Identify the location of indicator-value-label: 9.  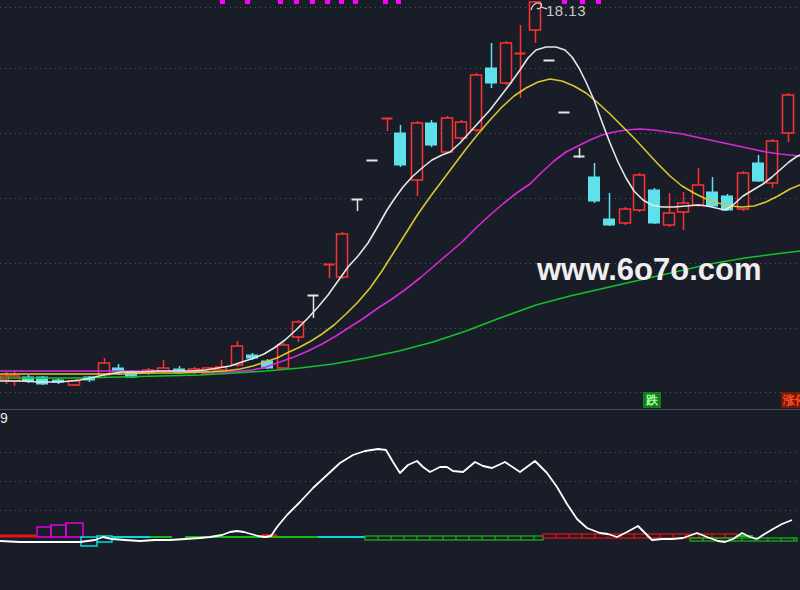
(4, 418).